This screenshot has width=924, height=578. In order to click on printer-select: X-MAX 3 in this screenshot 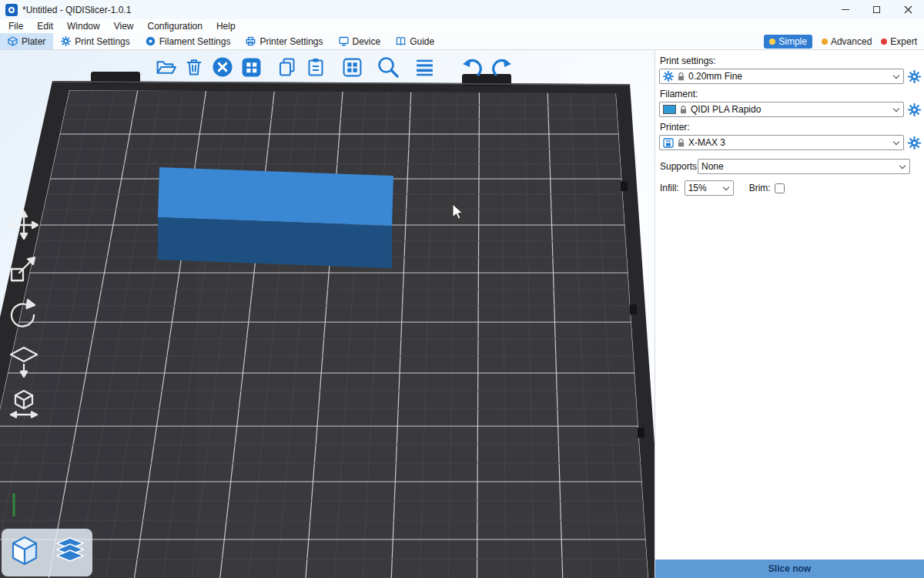, I will do `click(782, 143)`.